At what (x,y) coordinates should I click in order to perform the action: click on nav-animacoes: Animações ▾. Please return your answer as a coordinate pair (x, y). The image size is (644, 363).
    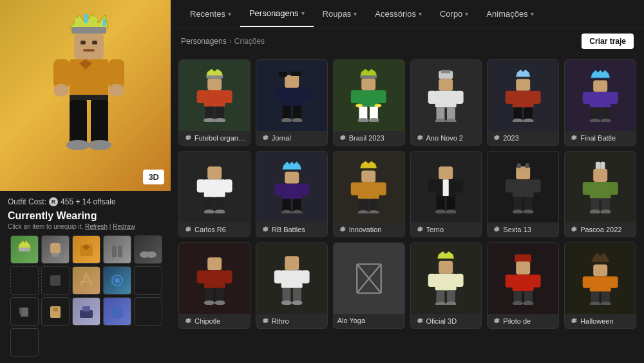
    Looking at the image, I should click on (510, 14).